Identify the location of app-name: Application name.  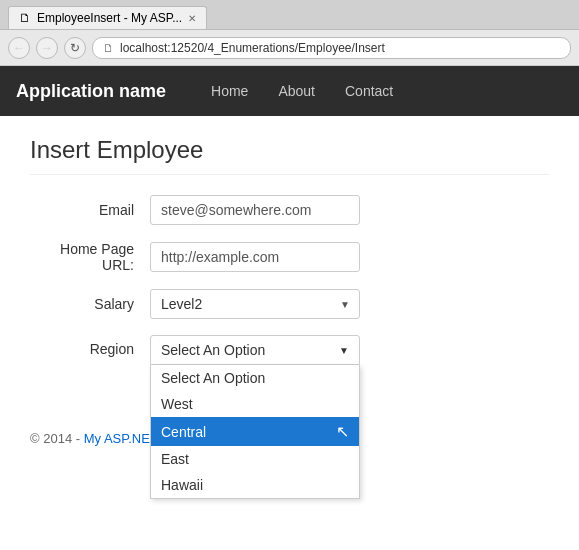
(91, 92).